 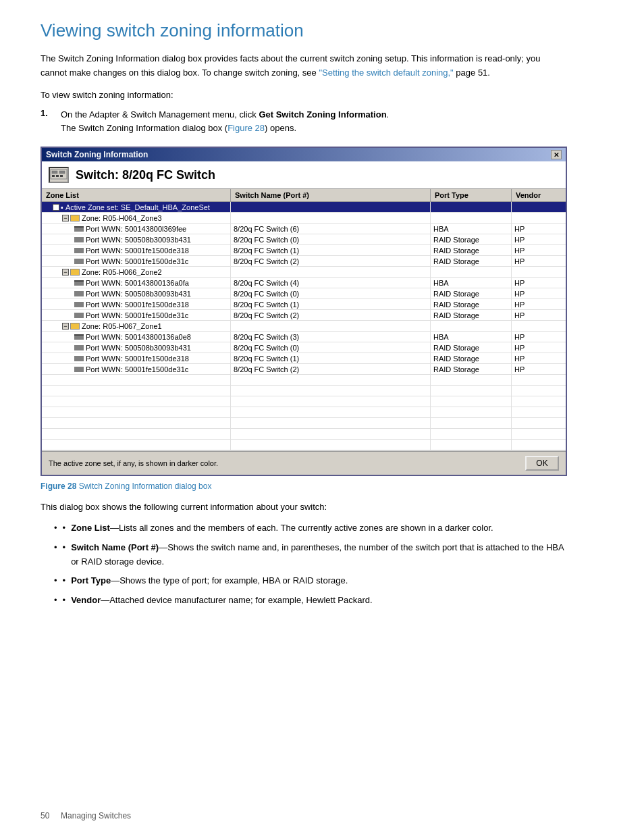 What do you see at coordinates (331, 207) in the screenshot?
I see `switch-name-cell` at bounding box center [331, 207].